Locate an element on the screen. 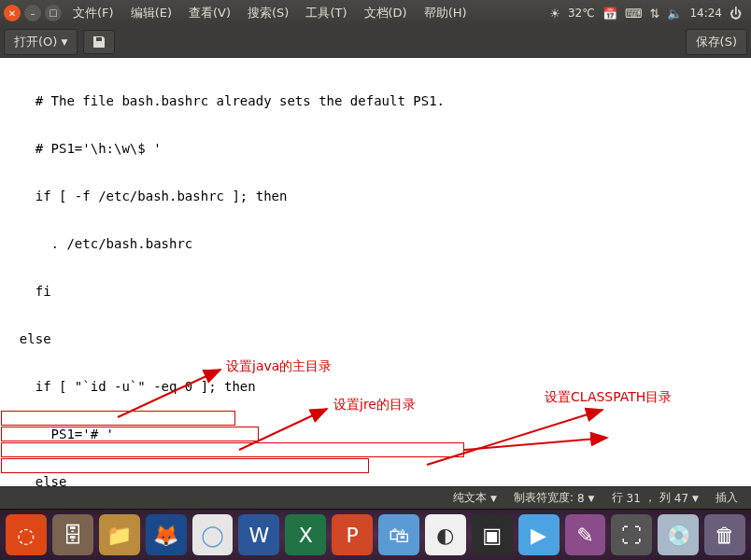  menu-tools: 工具(T) is located at coordinates (326, 13).